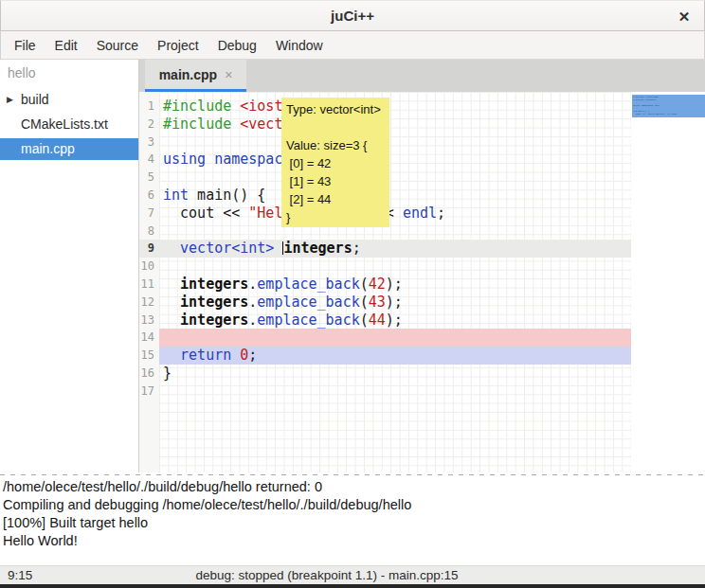 The image size is (705, 588). I want to click on line-number: 6, so click(150, 195).